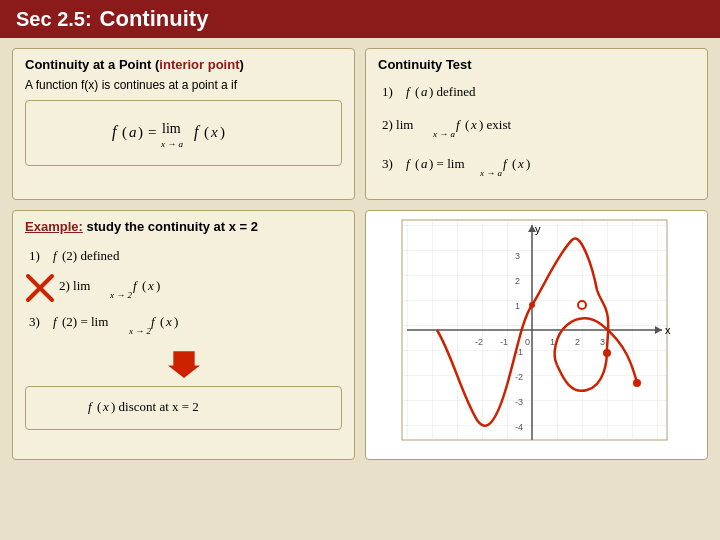  What do you see at coordinates (184, 85) in the screenshot?
I see `continuity-description: A function f(x) is continues at a point …` at bounding box center [184, 85].